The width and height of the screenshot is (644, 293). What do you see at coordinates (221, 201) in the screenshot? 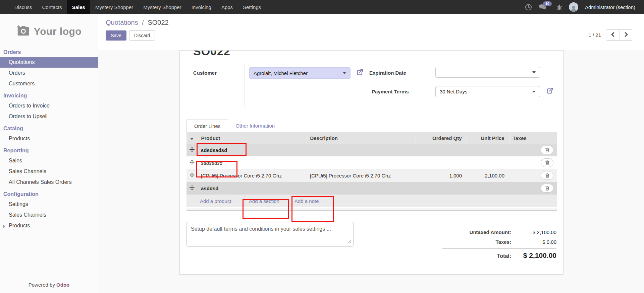
I see `add-a-product-link: Add a product` at bounding box center [221, 201].